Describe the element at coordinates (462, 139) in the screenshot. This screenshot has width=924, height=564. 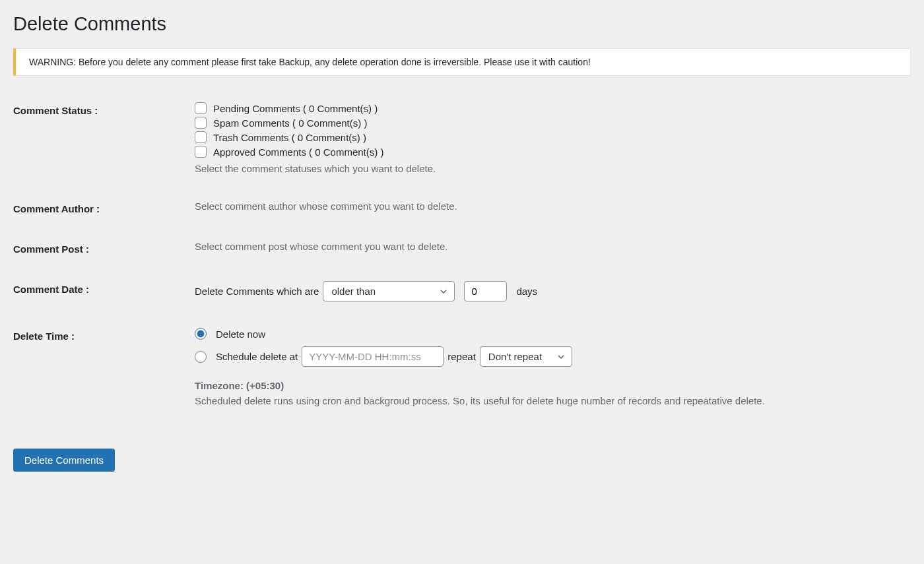
I see `row-comment-status: Comment Status : Pending Comments ( 0 Co…` at that location.